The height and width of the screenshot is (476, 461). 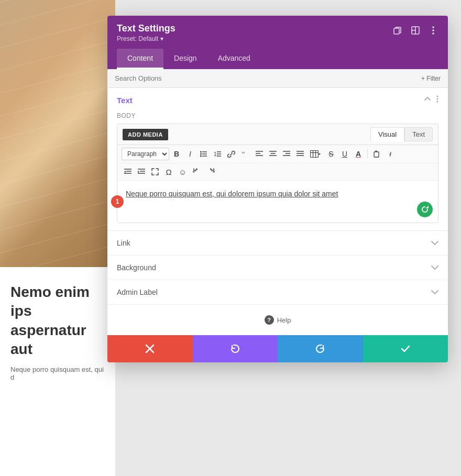 I want to click on help-label: Help, so click(x=284, y=320).